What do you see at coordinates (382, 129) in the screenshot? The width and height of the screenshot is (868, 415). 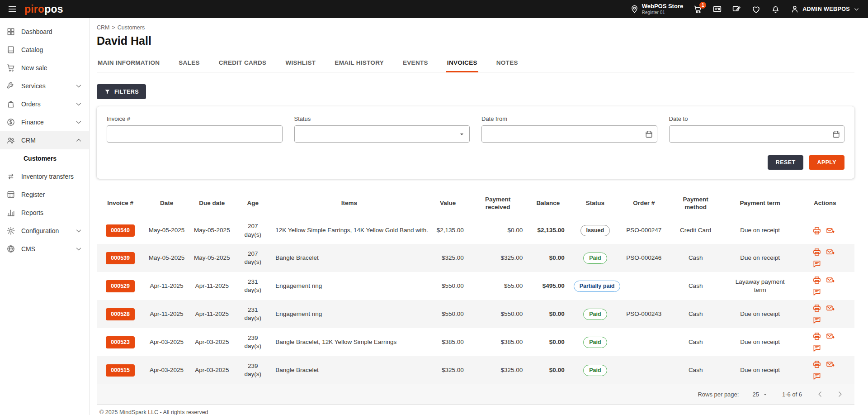 I see `status-filter-field: Status` at bounding box center [382, 129].